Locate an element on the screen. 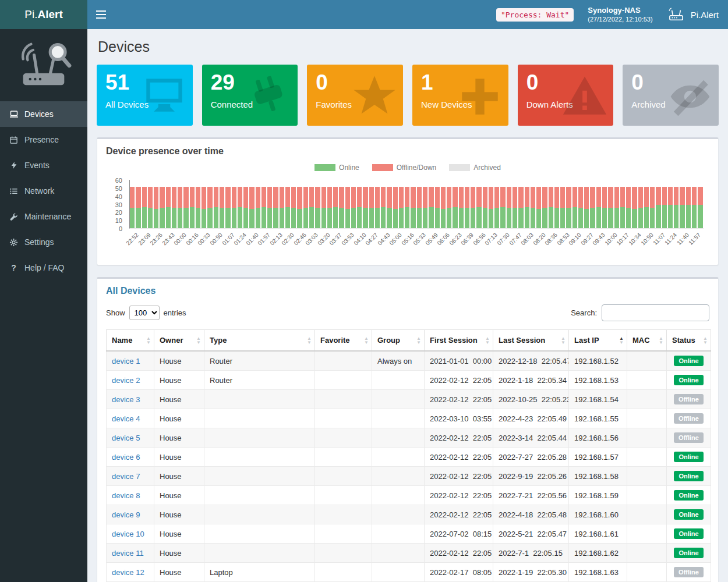 The image size is (728, 582). column-header-owner: Owner▲▼ is located at coordinates (179, 341).